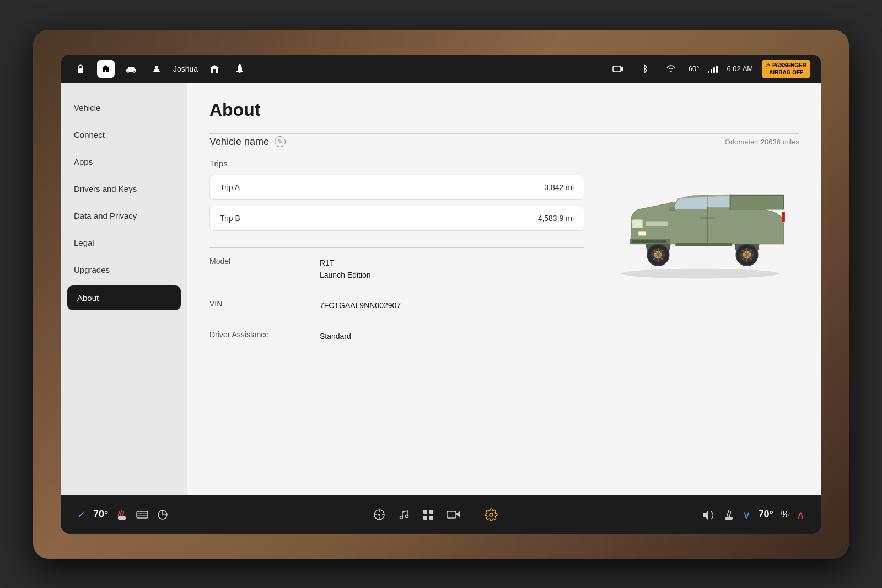  What do you see at coordinates (504, 142) in the screenshot?
I see `vehicle-name-row: Vehicle name ✎ Odometer: 20636 miles` at bounding box center [504, 142].